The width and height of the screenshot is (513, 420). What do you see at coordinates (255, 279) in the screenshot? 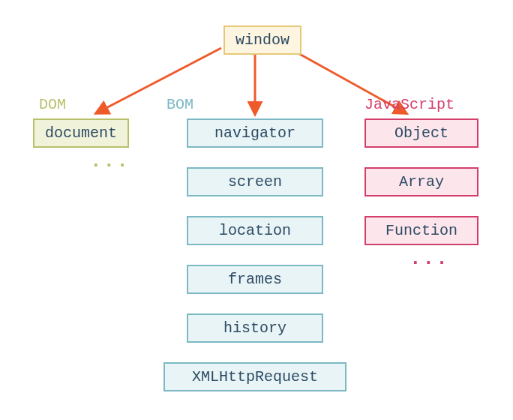
I see `bom-item-label: frames` at bounding box center [255, 279].